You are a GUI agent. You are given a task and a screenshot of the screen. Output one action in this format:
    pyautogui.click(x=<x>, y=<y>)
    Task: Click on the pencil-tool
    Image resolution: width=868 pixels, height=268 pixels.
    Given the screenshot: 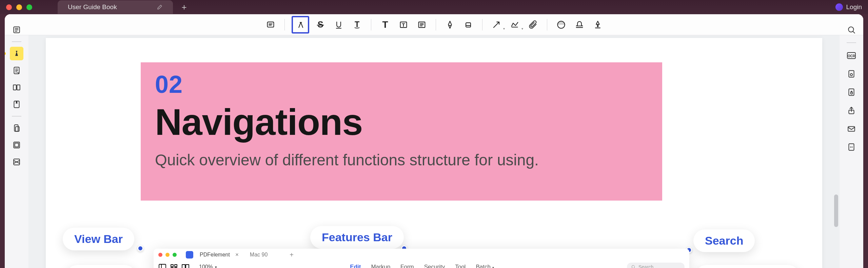 What is the action you would take?
    pyautogui.click(x=450, y=25)
    